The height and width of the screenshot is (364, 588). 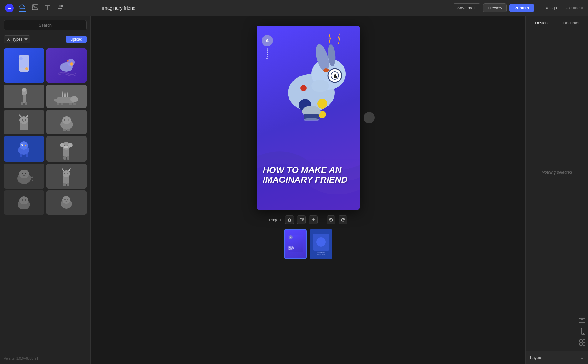 I want to click on undo-button, so click(x=331, y=220).